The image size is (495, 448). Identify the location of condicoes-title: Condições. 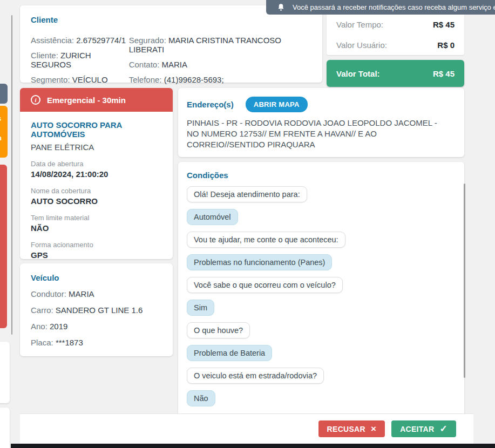
(321, 175).